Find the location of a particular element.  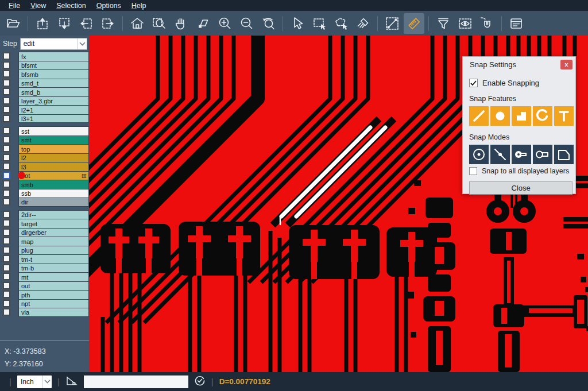

layer-row: out is located at coordinates (46, 286).